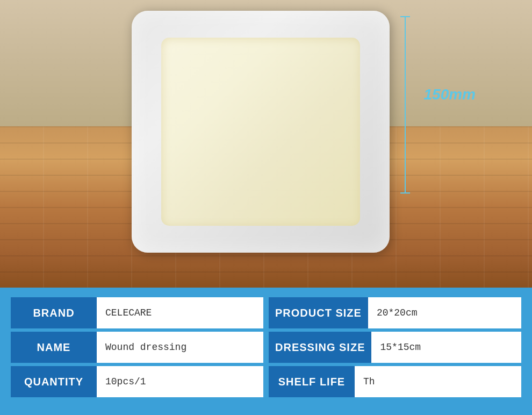  Describe the element at coordinates (405, 108) in the screenshot. I see `measurement-line: 150mm` at that location.